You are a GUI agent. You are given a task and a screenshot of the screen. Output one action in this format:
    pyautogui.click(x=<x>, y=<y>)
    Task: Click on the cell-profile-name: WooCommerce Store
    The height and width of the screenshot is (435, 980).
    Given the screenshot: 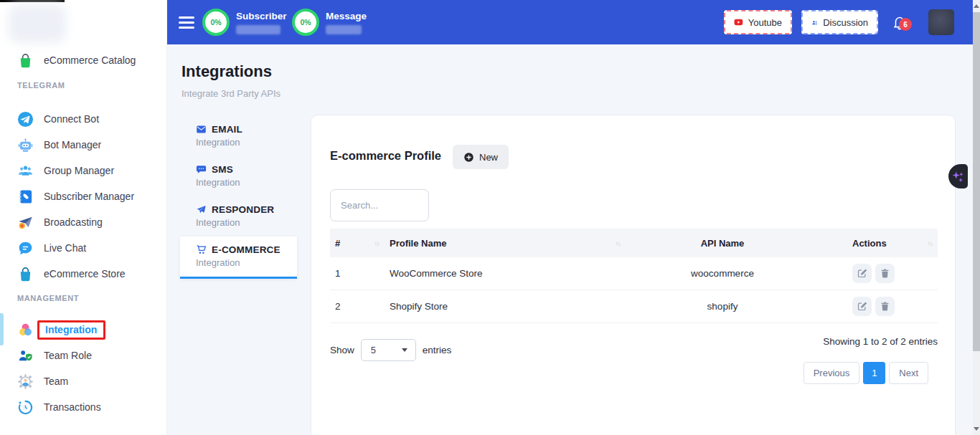 What is the action you would take?
    pyautogui.click(x=505, y=274)
    